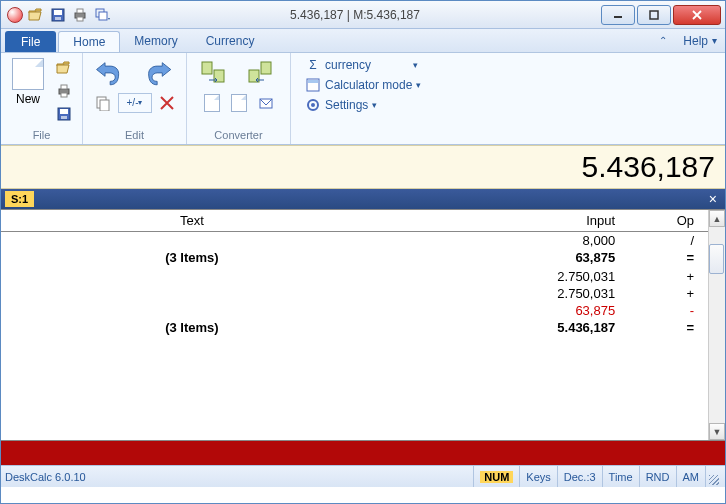 The height and width of the screenshot is (504, 726). What do you see at coordinates (362, 65) in the screenshot?
I see `currency-dropdown: Σ currency ▾` at bounding box center [362, 65].